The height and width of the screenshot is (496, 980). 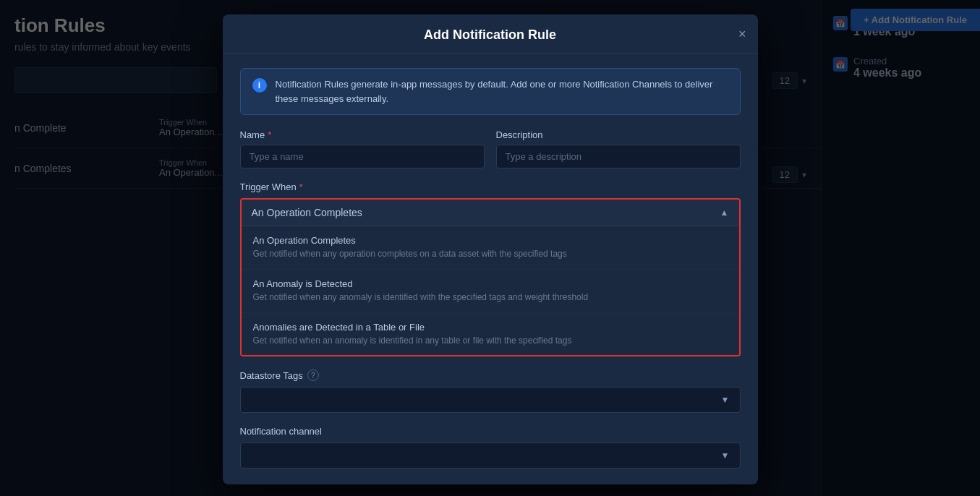 I want to click on trigger-when-label: Trigger When *, so click(x=490, y=187).